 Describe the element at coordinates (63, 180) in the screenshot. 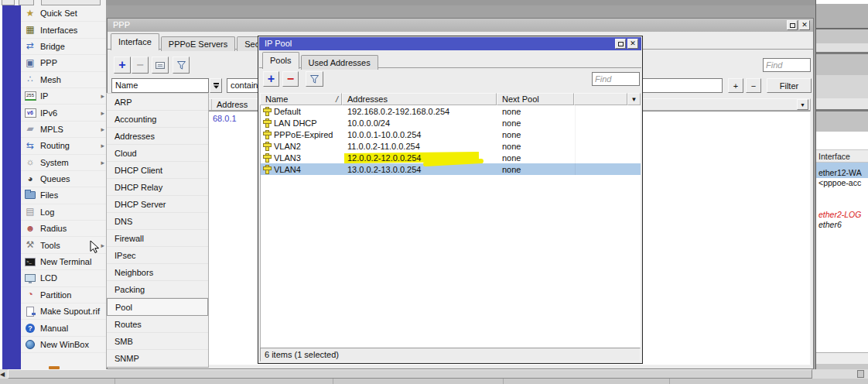

I see `sidebar-item-queues: ◕Queues` at that location.